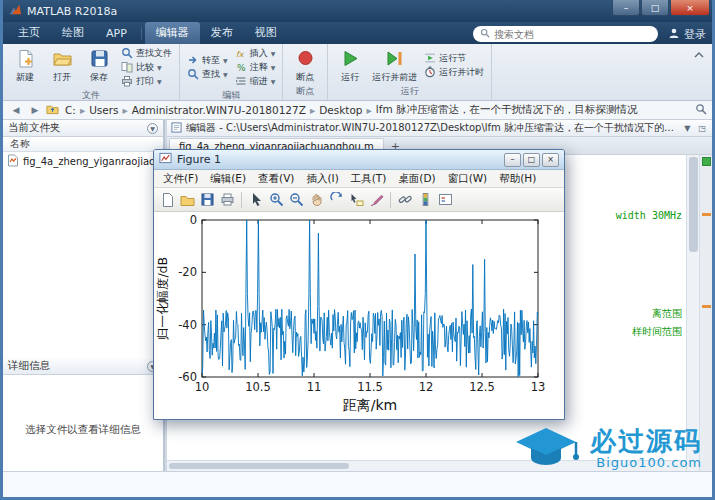 Image resolution: width=715 pixels, height=500 pixels. I want to click on name-column-header: 名称, so click(83, 144).